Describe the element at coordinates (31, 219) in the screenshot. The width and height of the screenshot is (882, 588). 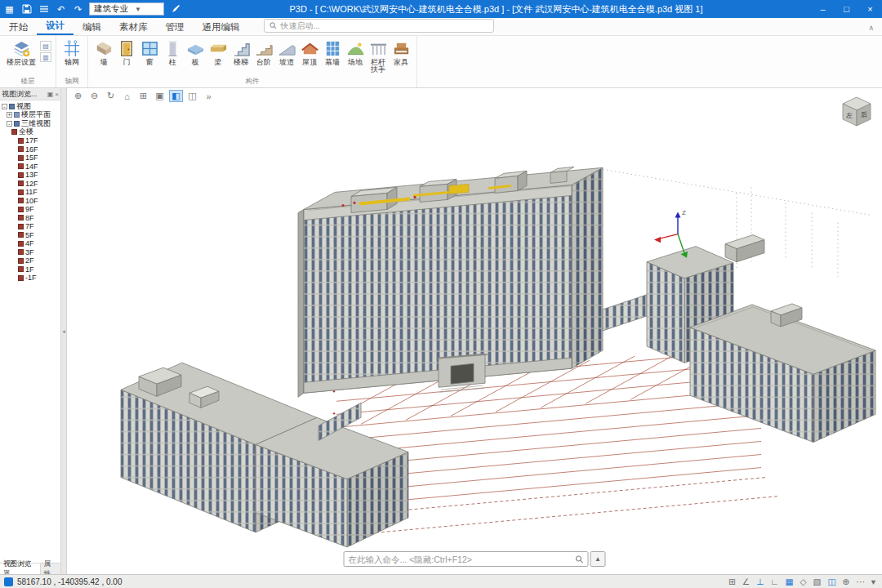
I see `tree-item-floor-8F: 8F` at that location.